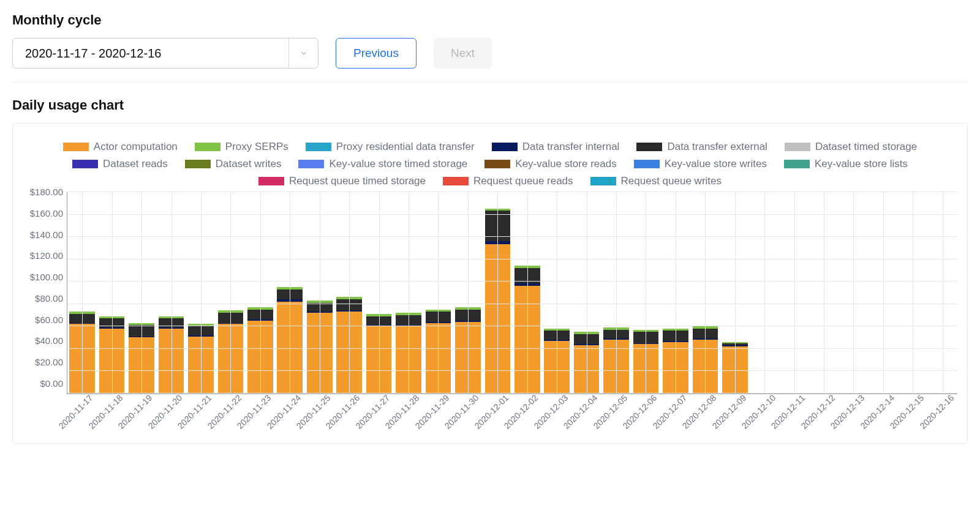 The image size is (980, 519). I want to click on legend-item: Dataset writes, so click(233, 164).